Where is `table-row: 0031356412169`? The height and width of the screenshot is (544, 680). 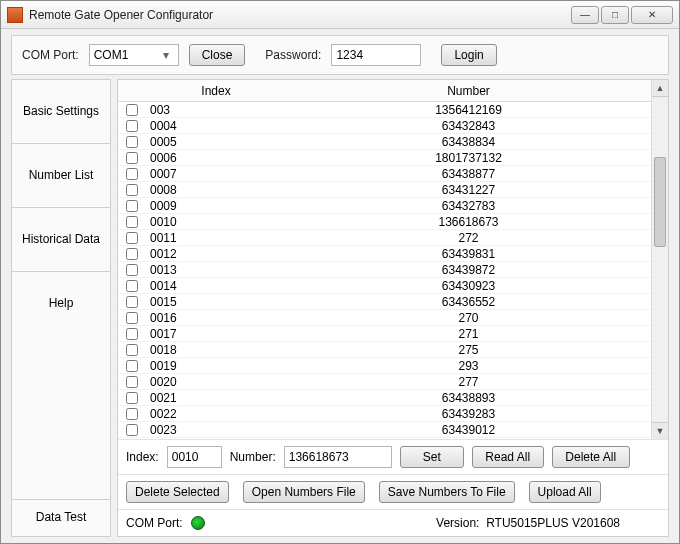
table-row: 0031356412169 is located at coordinates (384, 110).